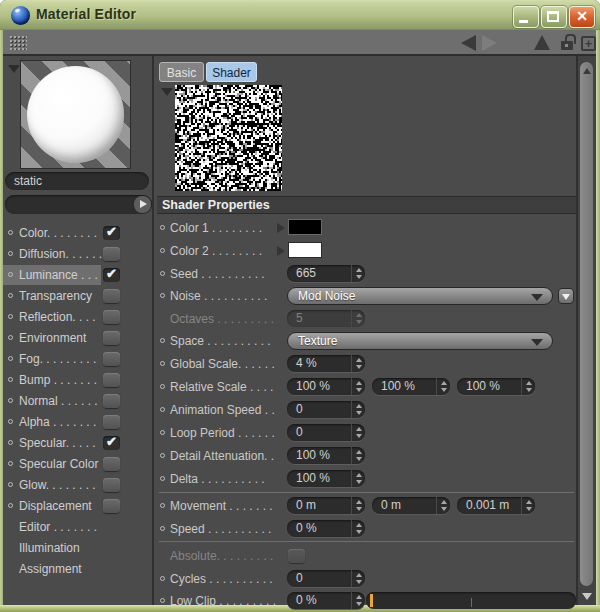 The image size is (600, 612). What do you see at coordinates (588, 44) in the screenshot?
I see `add-icon: +` at bounding box center [588, 44].